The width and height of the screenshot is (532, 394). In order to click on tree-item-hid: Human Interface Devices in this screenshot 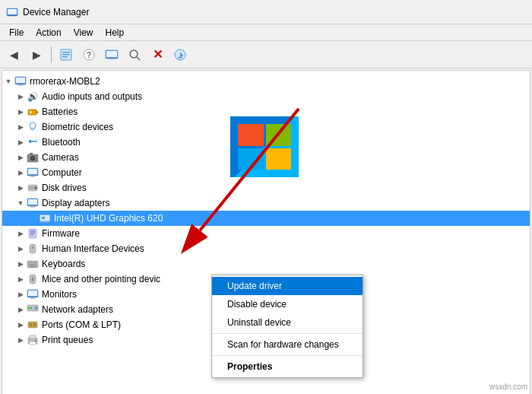, I will do `click(266, 249)`.